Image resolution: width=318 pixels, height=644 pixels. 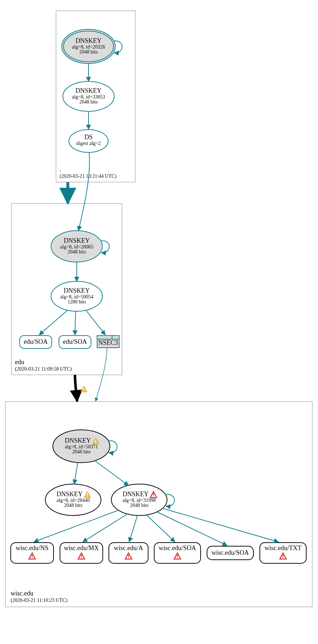 I want to click on node-wisc-ksk: DNSKEY alg=8, id=50371 2048 bits, so click(x=81, y=446).